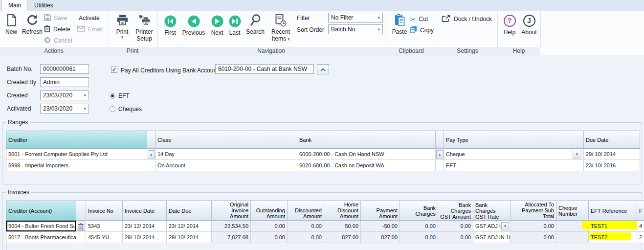 This screenshot has height=250, width=644. I want to click on about-button: J About, so click(529, 24).